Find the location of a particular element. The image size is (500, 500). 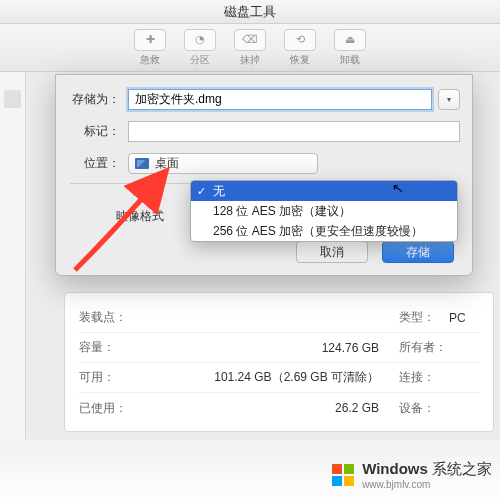

info-available-value: 101.24 GB（2.69 GB 可清除） is located at coordinates (267, 378).